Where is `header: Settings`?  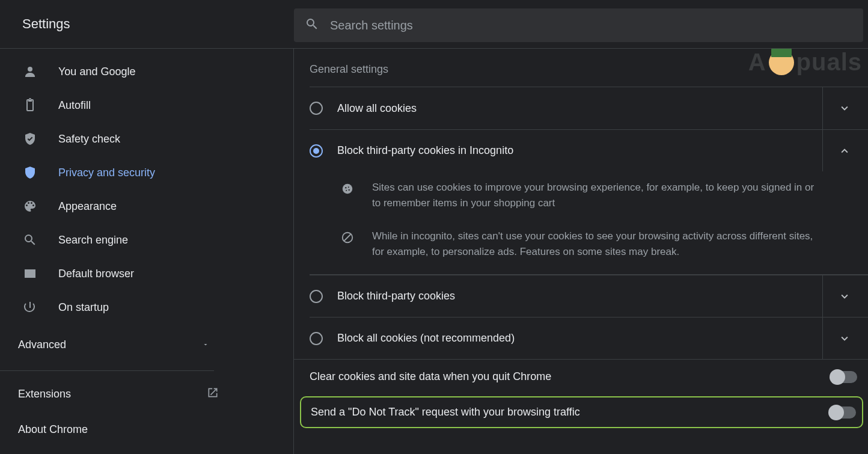
header: Settings is located at coordinates (434, 24).